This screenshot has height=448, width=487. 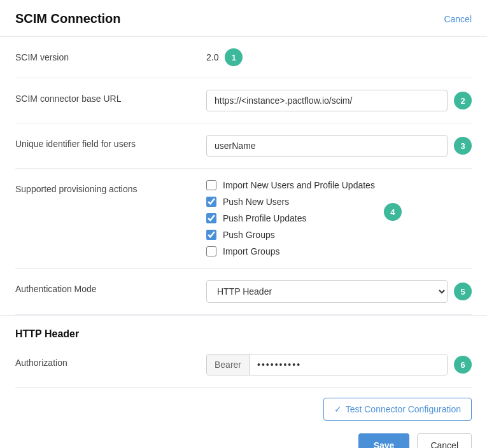 What do you see at coordinates (211, 185) in the screenshot?
I see `checkbox-import-new-users-input` at bounding box center [211, 185].